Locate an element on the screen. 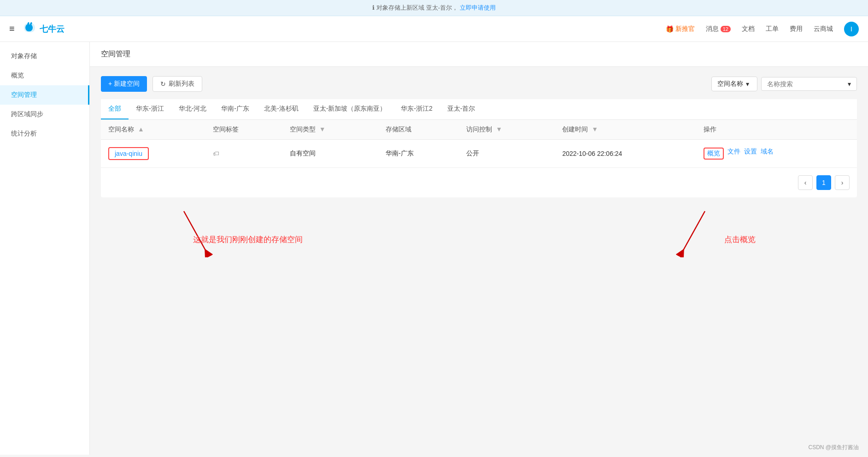  tab-north-hebei: 华北-河北 is located at coordinates (193, 109).